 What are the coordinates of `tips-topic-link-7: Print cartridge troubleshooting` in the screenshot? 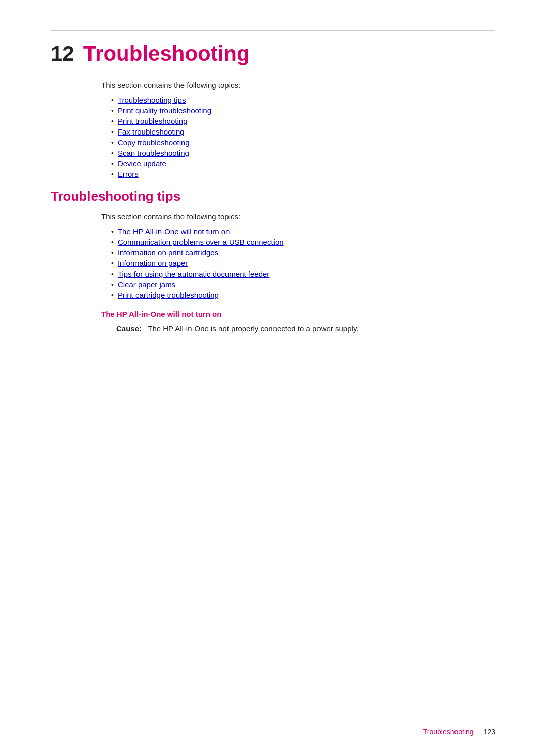 It's located at (168, 295).